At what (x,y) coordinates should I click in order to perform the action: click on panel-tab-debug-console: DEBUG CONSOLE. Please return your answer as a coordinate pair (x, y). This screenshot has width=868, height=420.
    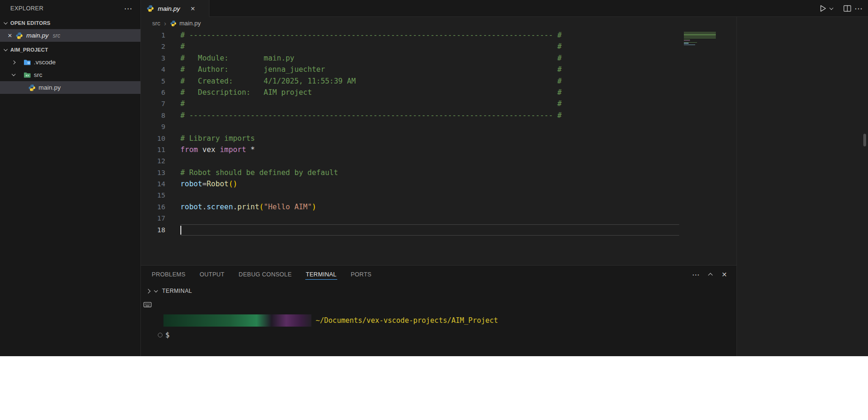
    Looking at the image, I should click on (265, 275).